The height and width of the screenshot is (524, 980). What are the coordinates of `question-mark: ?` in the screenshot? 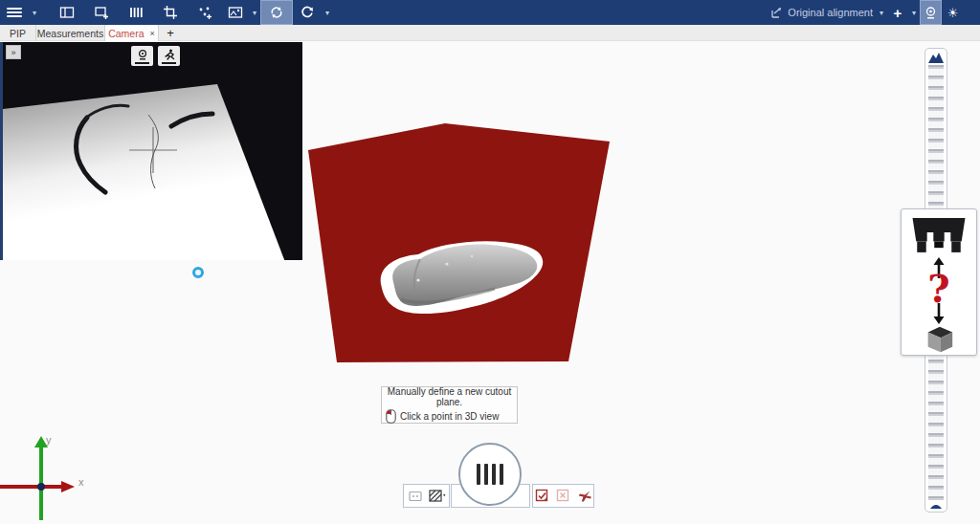 It's located at (938, 289).